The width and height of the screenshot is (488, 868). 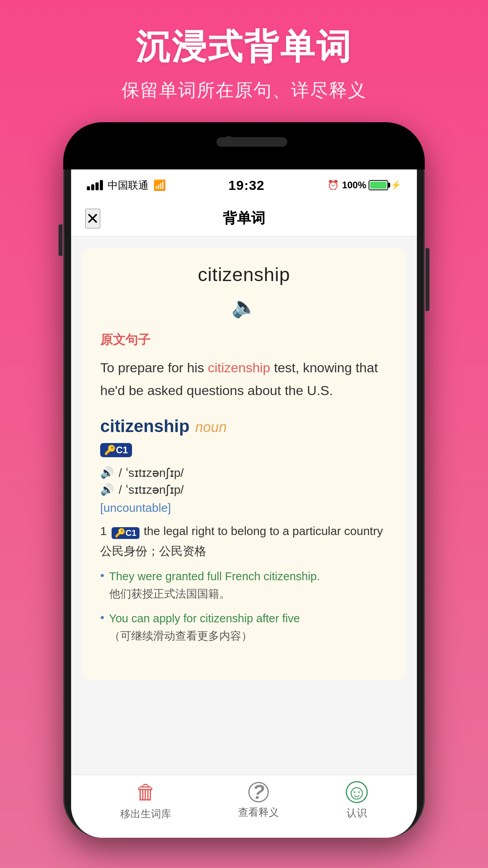 What do you see at coordinates (215, 594) in the screenshot?
I see `example-1-cn: 他们获授正式法国国籍。` at bounding box center [215, 594].